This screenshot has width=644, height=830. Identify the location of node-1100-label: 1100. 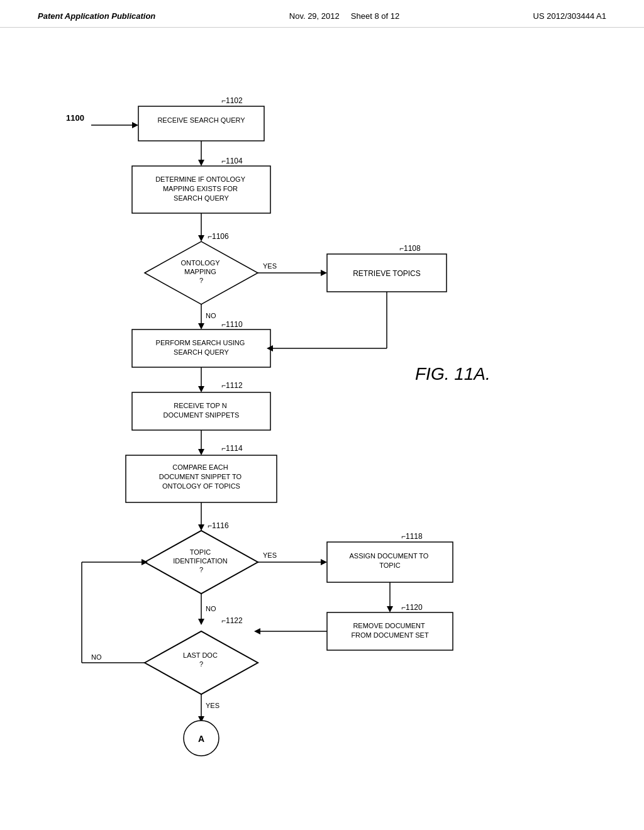
(75, 118).